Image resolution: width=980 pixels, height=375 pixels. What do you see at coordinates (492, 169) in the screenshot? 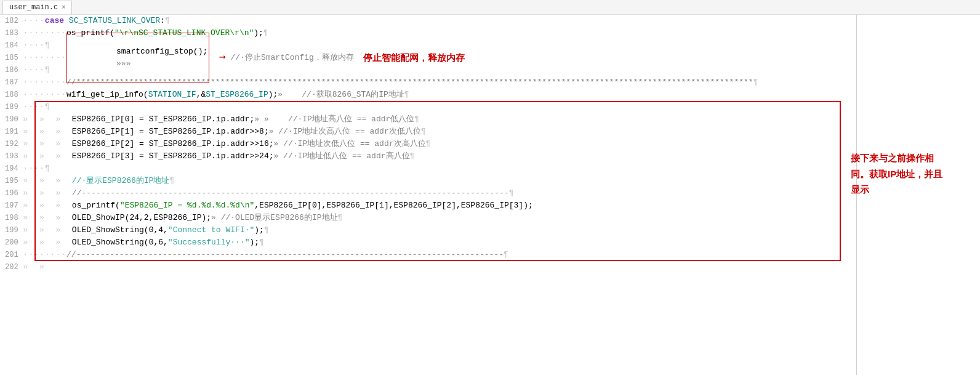
I see `code-line-194: 194 ···· ¶` at bounding box center [492, 169].